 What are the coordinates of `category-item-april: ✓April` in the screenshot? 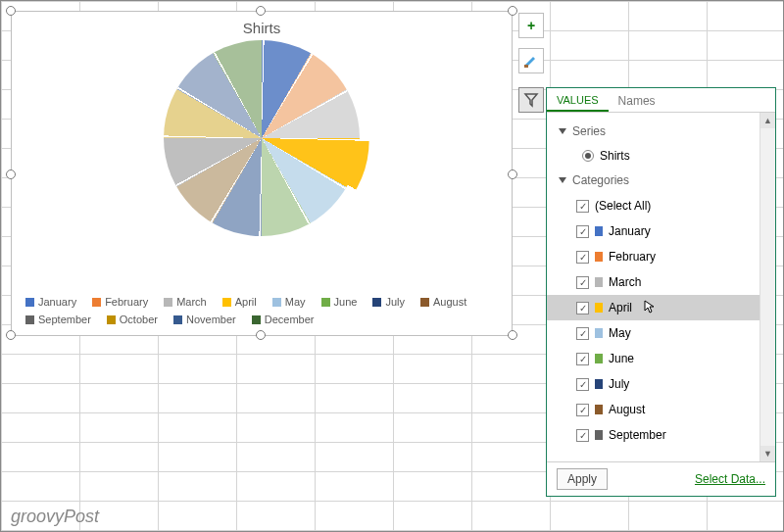 It's located at (653, 308).